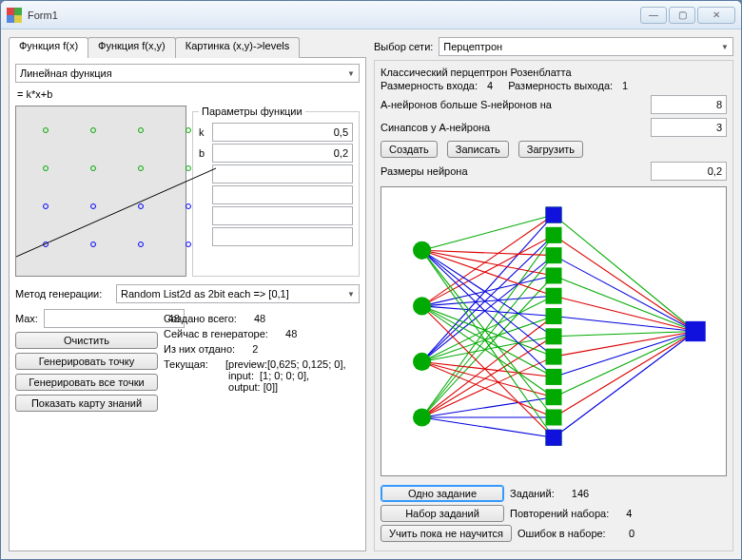 The height and width of the screenshot is (560, 742). What do you see at coordinates (285, 376) in the screenshot?
I see `cur-val: [preview:[0,625; 0,125; 0], input: [1; 0…` at bounding box center [285, 376].